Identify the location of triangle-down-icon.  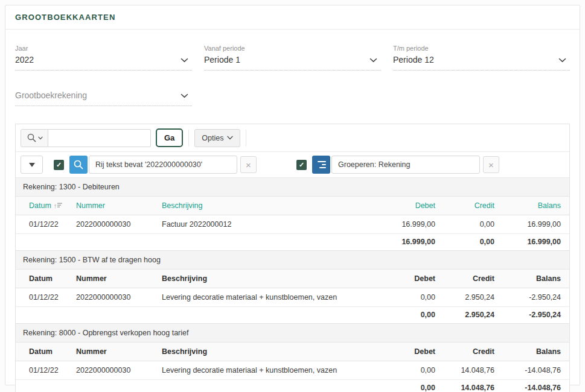
(32, 165).